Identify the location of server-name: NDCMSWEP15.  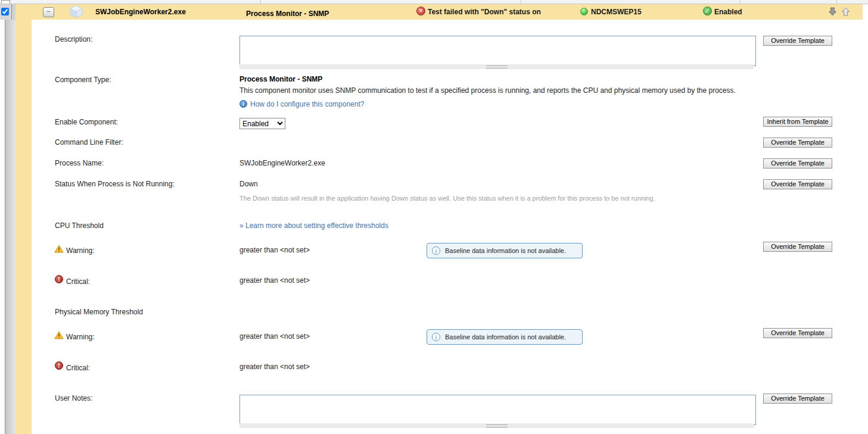
(616, 12).